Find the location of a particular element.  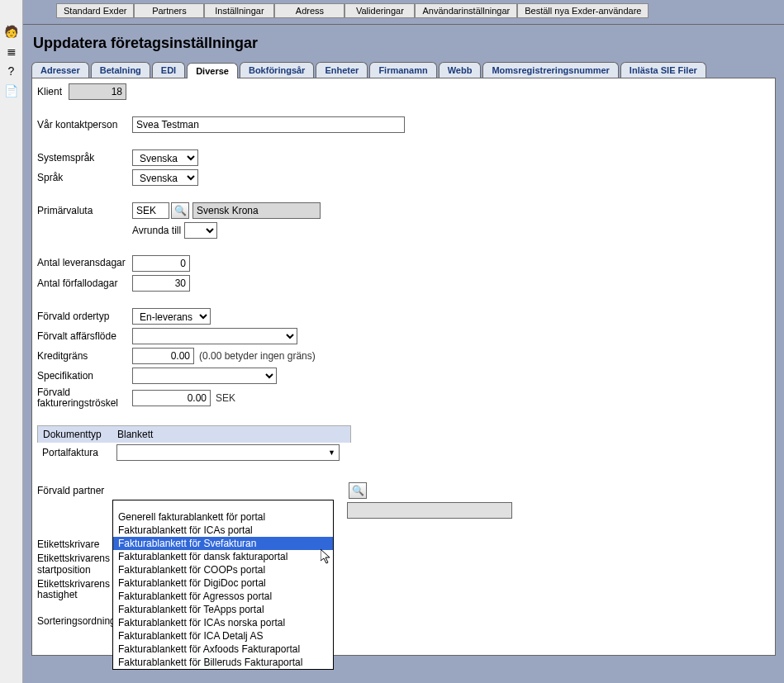

doc-header-col1: Dokumenttyp is located at coordinates (80, 434).